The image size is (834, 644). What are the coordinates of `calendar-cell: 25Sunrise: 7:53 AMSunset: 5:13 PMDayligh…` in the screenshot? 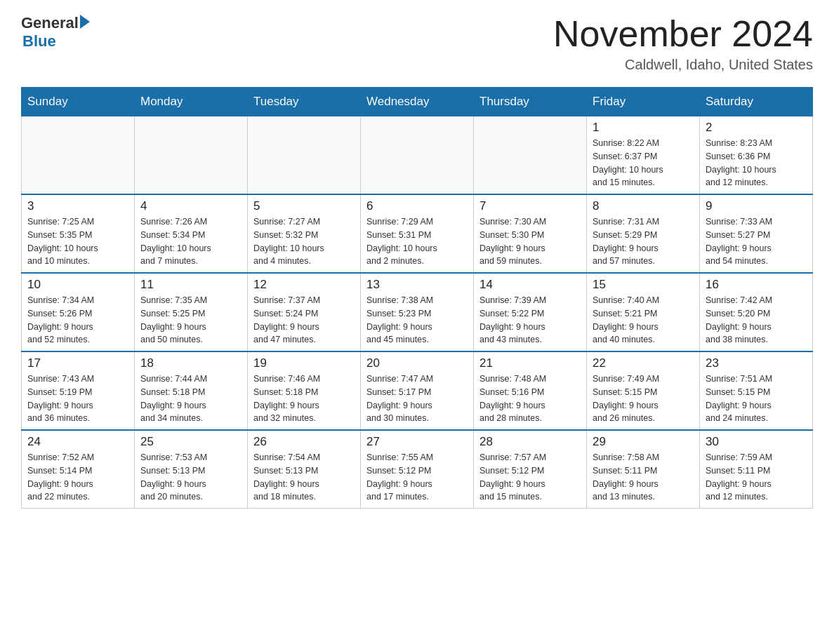 It's located at (191, 469).